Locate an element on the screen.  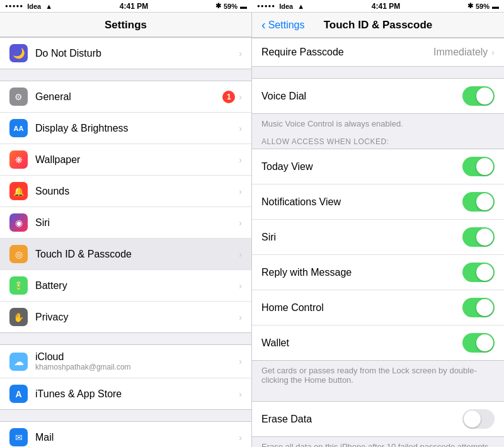
general-label: General is located at coordinates (129, 97).